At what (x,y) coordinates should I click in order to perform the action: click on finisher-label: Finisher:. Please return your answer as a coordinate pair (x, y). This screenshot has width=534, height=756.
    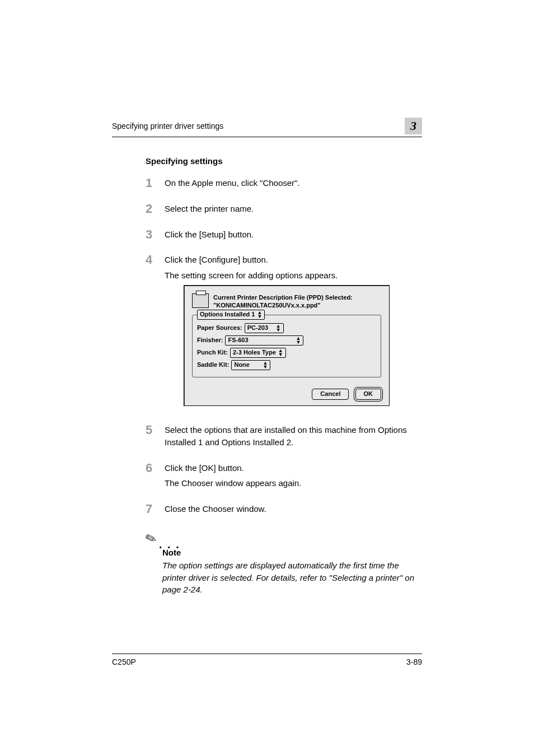
    Looking at the image, I should click on (210, 340).